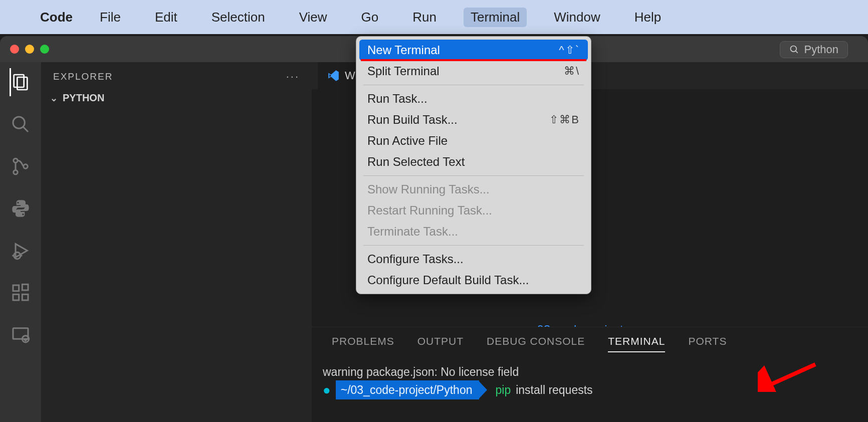 The width and height of the screenshot is (868, 422). I want to click on menu-help: Help, so click(647, 17).